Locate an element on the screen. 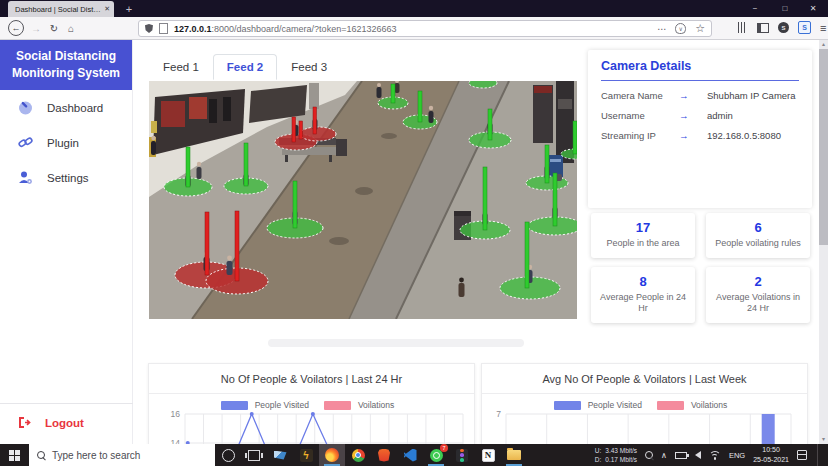  search-placeholder: Type here to search is located at coordinates (96, 456).